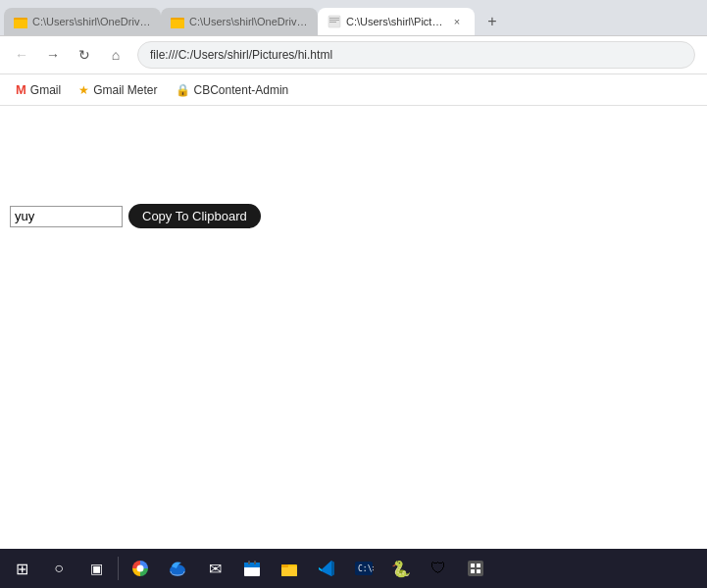 The height and width of the screenshot is (588, 707). What do you see at coordinates (22, 568) in the screenshot?
I see `windows-icon: ⊞` at bounding box center [22, 568].